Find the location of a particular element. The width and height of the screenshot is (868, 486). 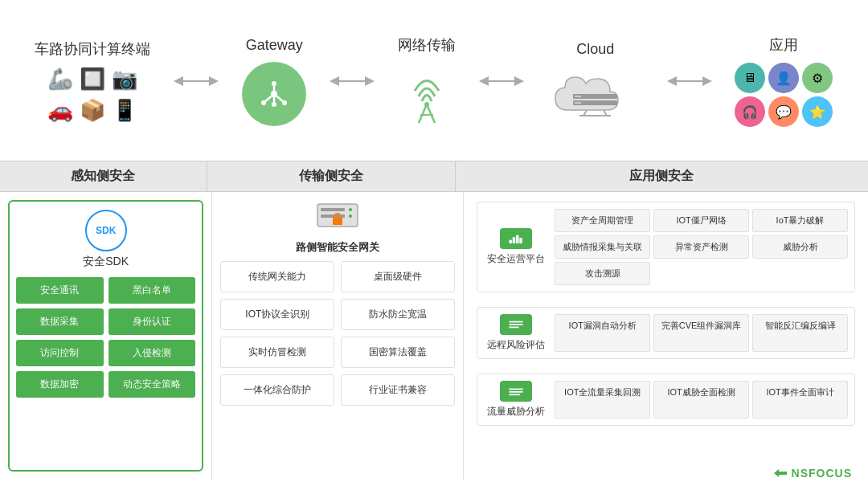

risk-tag-2: 智能反汇编反编译 is located at coordinates (800, 333).